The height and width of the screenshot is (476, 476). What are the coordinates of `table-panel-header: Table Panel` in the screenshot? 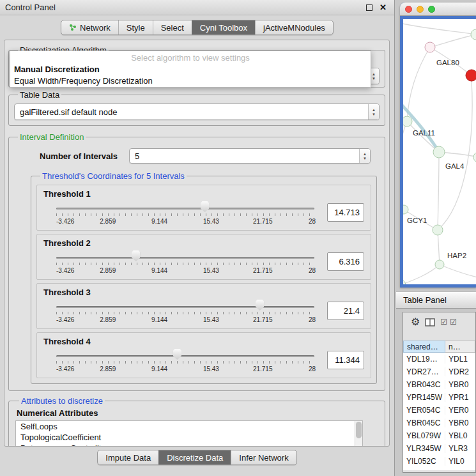 It's located at (436, 300).